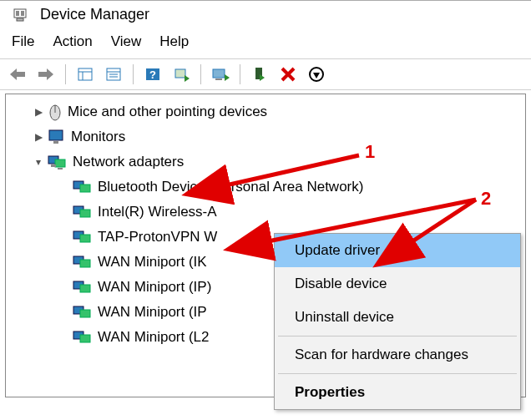 The width and height of the screenshot is (531, 420). What do you see at coordinates (230, 187) in the screenshot?
I see `tree-label: Bluetooth Device (Personal Area Network)` at bounding box center [230, 187].